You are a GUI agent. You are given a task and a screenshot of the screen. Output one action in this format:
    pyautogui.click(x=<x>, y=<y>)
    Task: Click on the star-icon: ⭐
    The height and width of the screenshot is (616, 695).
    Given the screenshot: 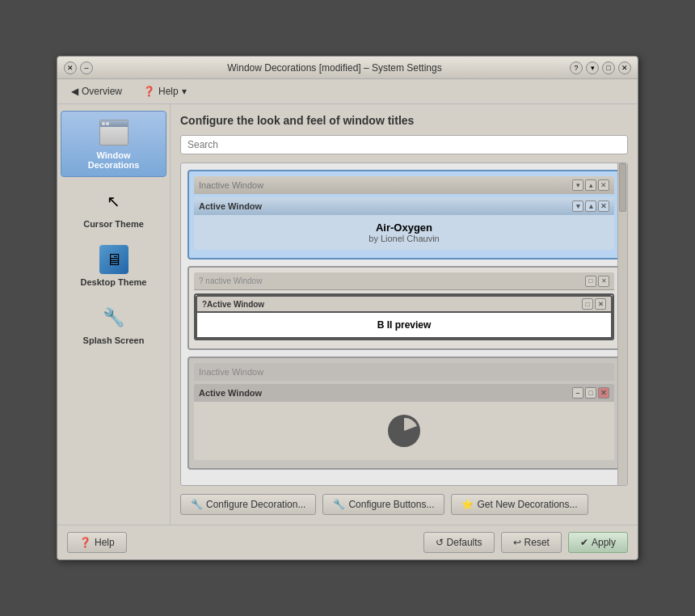 What is the action you would take?
    pyautogui.click(x=467, y=504)
    